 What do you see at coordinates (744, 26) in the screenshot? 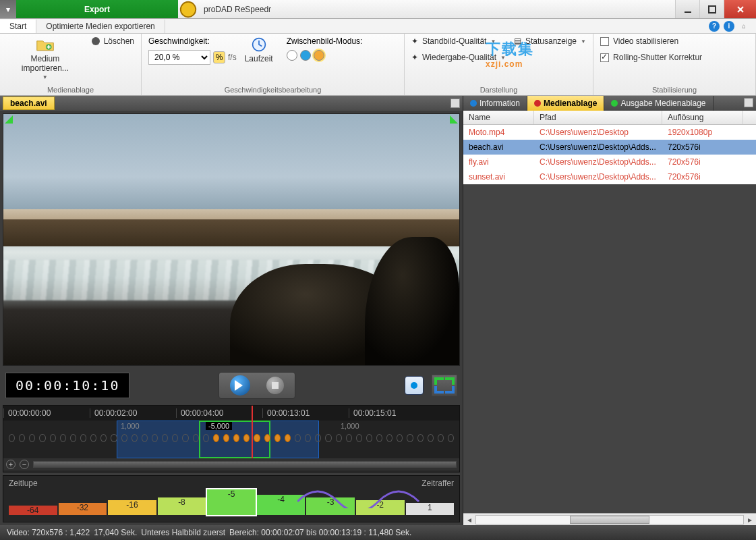
I see `collapse-ribbon-icon: ⌂` at bounding box center [744, 26].